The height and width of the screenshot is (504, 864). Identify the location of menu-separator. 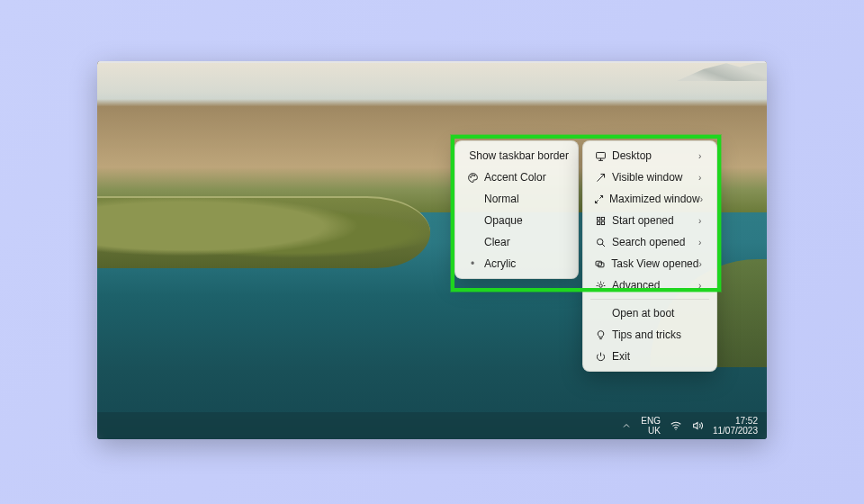
(650, 299).